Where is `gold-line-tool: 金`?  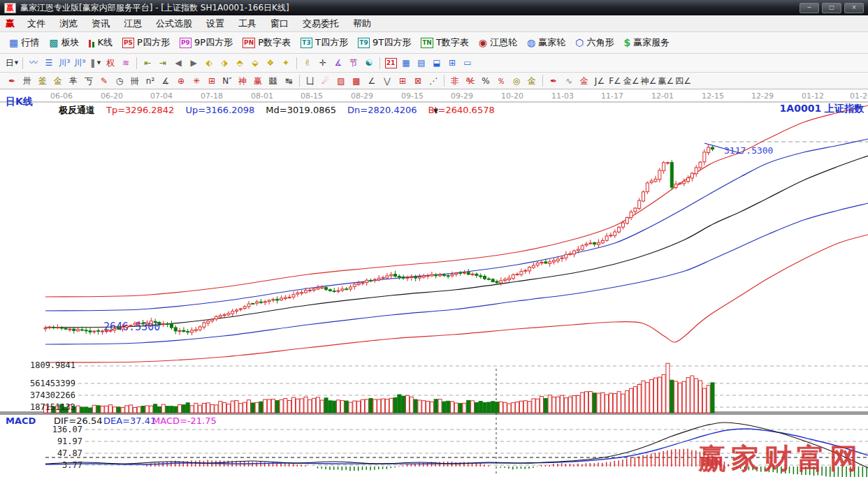 gold-line-tool: 金 is located at coordinates (532, 81).